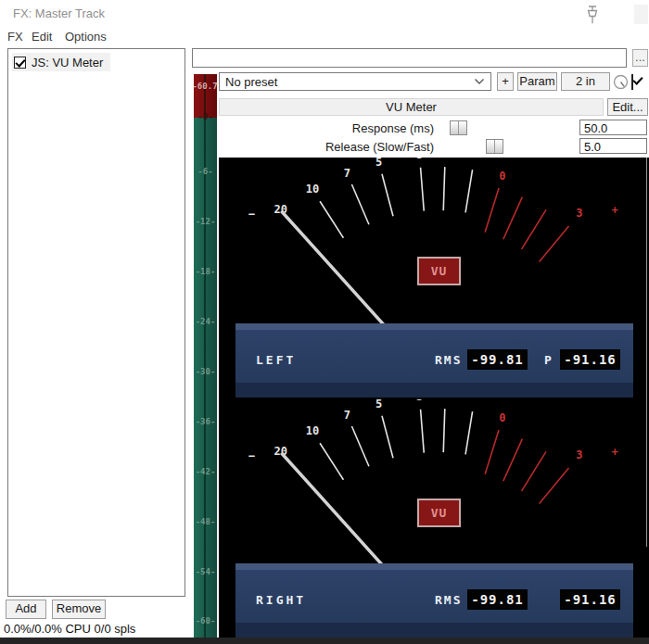 Image resolution: width=649 pixels, height=644 pixels. What do you see at coordinates (412, 107) in the screenshot?
I see `plugin-title-bar: VU Meter` at bounding box center [412, 107].